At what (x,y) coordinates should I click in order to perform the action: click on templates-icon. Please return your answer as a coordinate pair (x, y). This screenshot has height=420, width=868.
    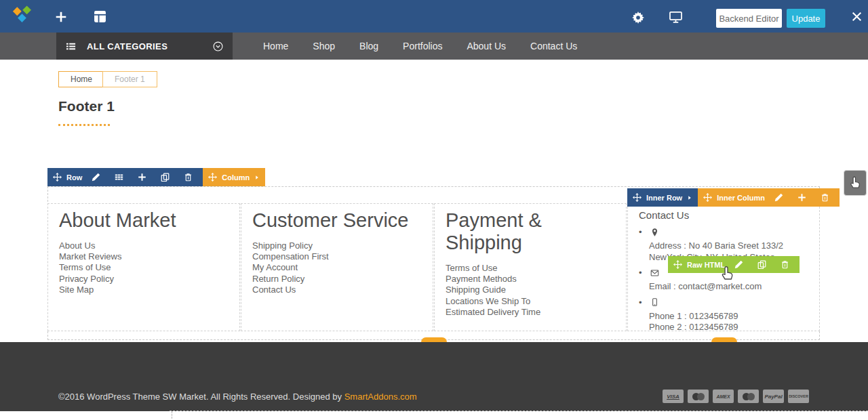
    Looking at the image, I should click on (100, 16).